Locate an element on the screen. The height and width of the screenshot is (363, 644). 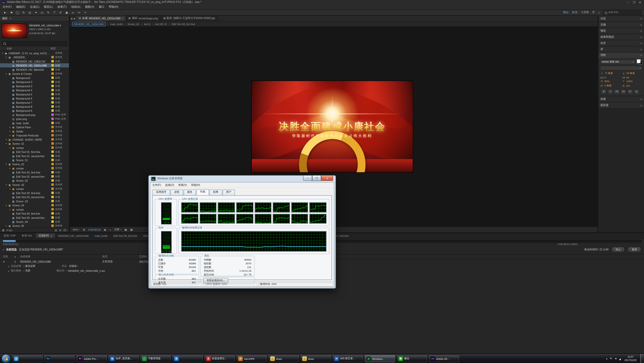
taskbar-button: 知乎_首页推... is located at coordinates (124, 358).